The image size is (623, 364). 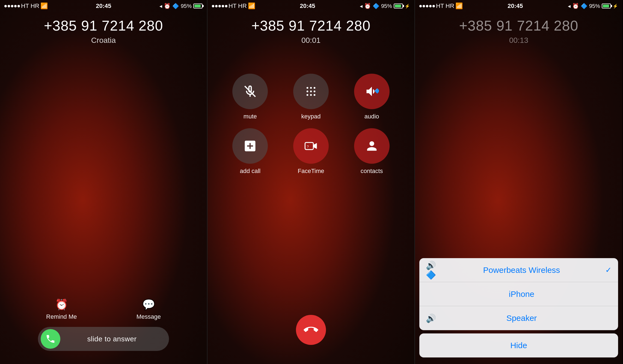 What do you see at coordinates (103, 40) in the screenshot?
I see `call-location: Croatia` at bounding box center [103, 40].